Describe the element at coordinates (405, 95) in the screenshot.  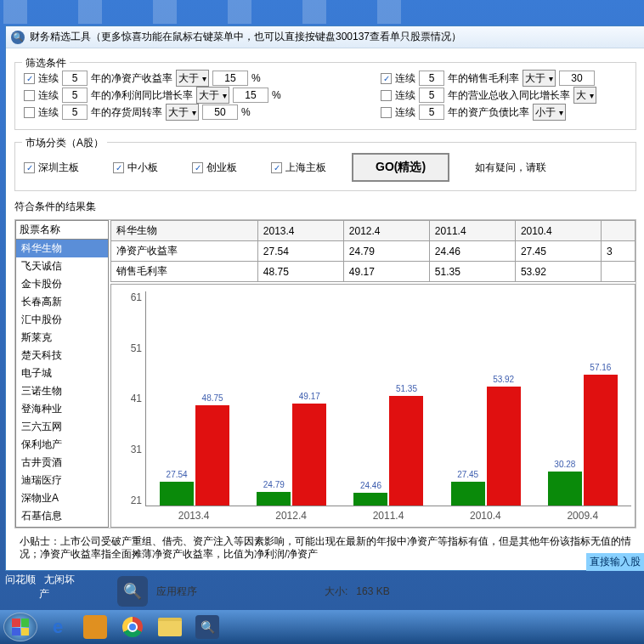
I see `continuous-label: 连续` at that location.